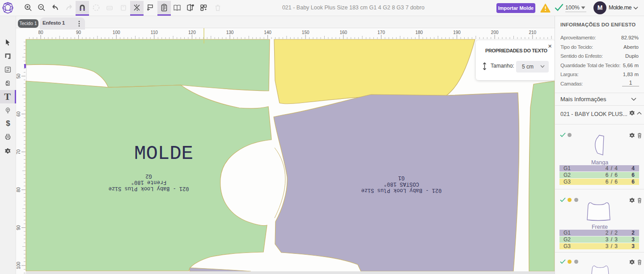 This screenshot has height=274, width=644. I want to click on svg-text: 160, so click(343, 32).